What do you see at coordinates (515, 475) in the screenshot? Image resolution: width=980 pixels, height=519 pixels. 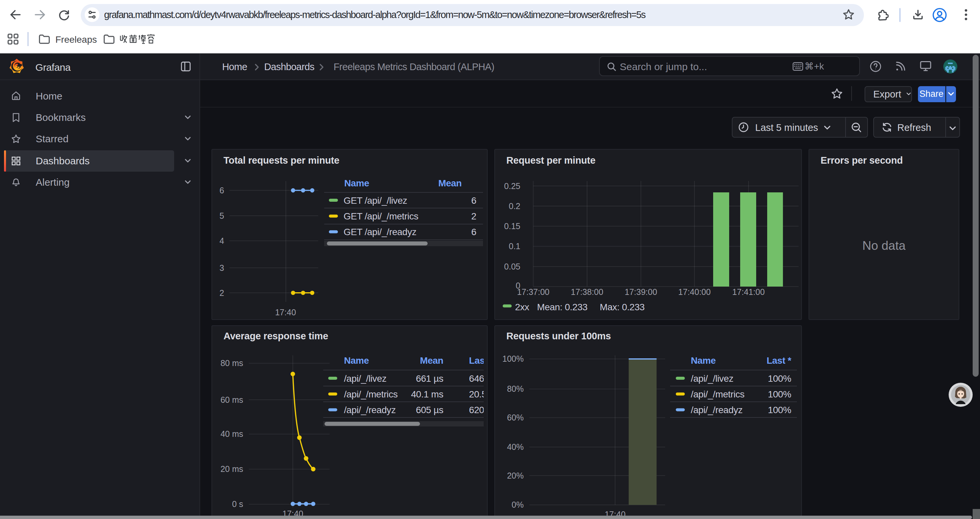 I see `svg-text: 20%` at bounding box center [515, 475].